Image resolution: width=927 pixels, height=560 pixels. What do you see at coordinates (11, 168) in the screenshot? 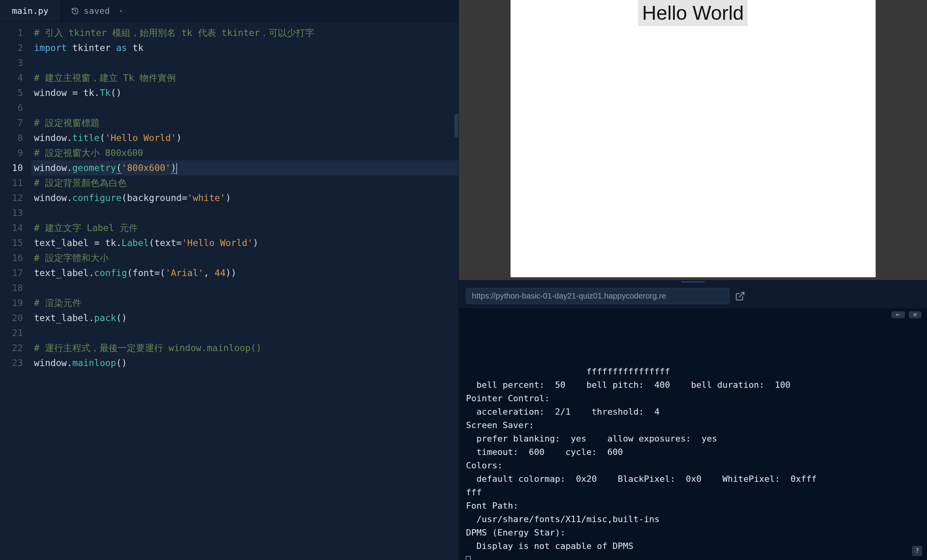
I see `line-number: 10` at bounding box center [11, 168].